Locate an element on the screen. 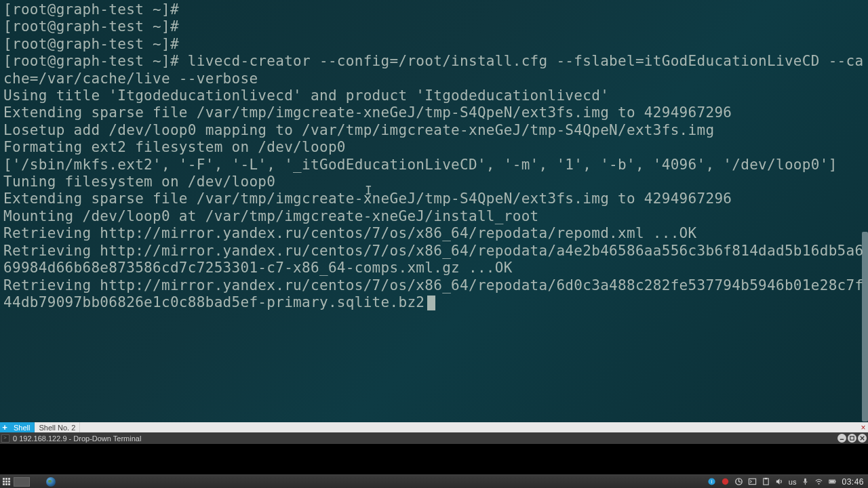 The width and height of the screenshot is (868, 488). record-indicator-icon is located at coordinates (726, 481).